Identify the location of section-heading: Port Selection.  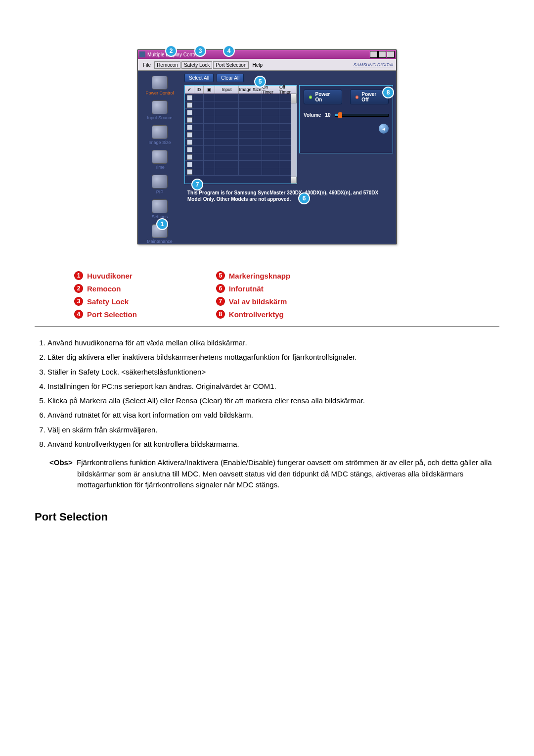
(267, 517).